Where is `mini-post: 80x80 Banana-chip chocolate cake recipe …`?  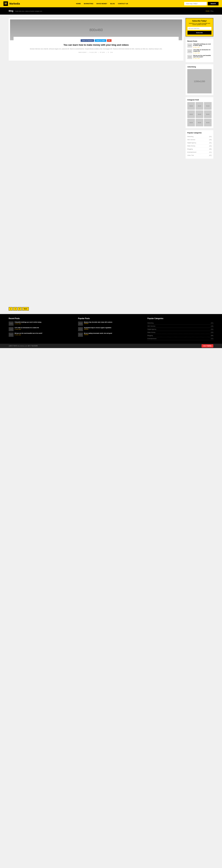
mini-post: 80x80 Banana-chip chocolate cake recipe … is located at coordinates (111, 323).